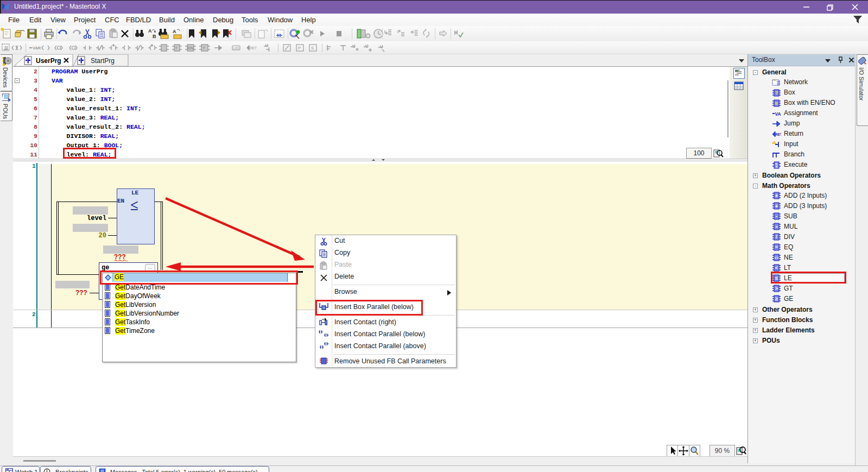 This screenshot has width=868, height=472. What do you see at coordinates (300, 48) in the screenshot?
I see `svg-text: P` at bounding box center [300, 48].